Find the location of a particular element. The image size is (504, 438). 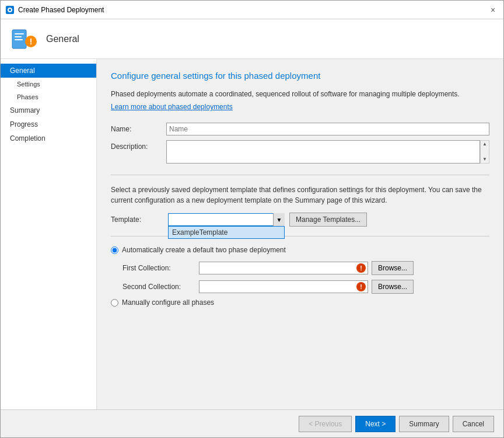

sidebar-item-progress: Progress is located at coordinates (48, 124).